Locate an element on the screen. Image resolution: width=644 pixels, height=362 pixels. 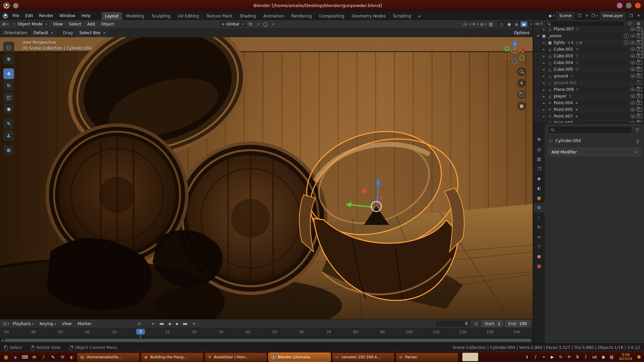
add-modifier-button: Add Modifier ▾ is located at coordinates (594, 152).